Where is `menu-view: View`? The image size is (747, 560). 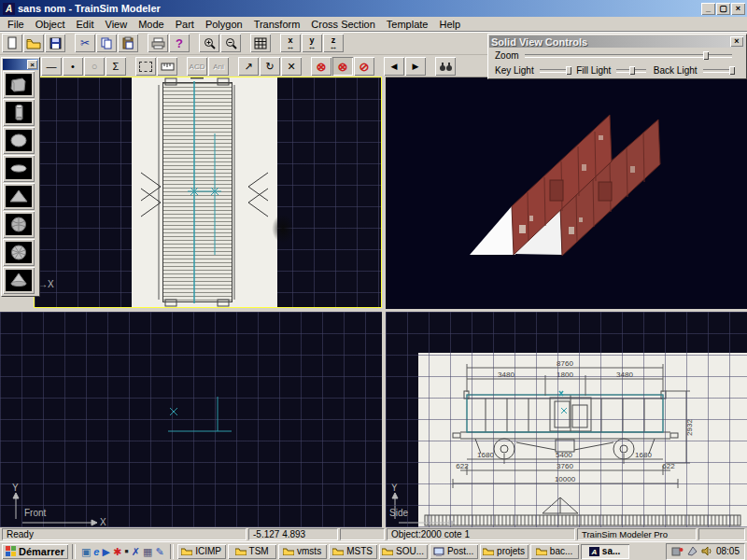
menu-view: View is located at coordinates (117, 24).